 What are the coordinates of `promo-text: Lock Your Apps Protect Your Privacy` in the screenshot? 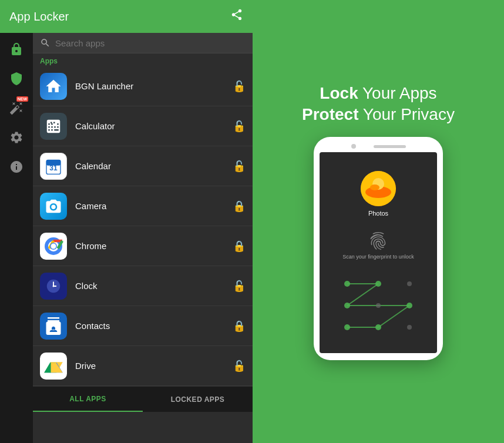 It's located at (378, 105).